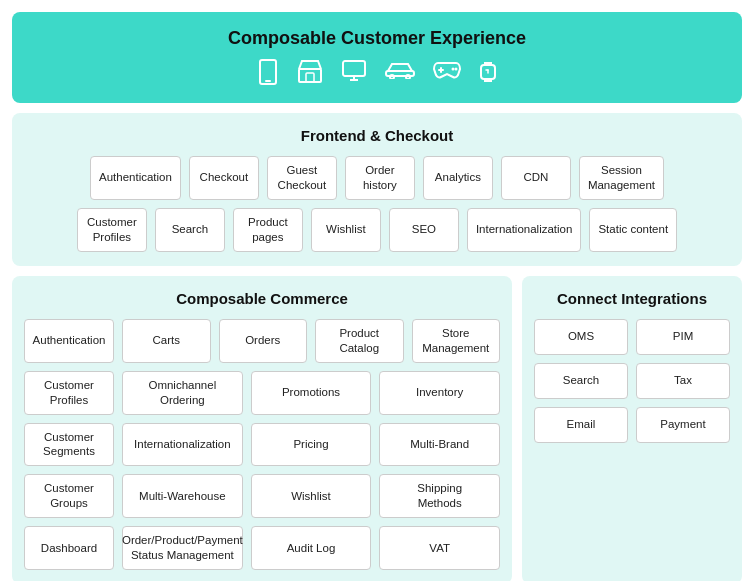  What do you see at coordinates (440, 445) in the screenshot?
I see `cc-multi-brand: Multi-Brand` at bounding box center [440, 445].